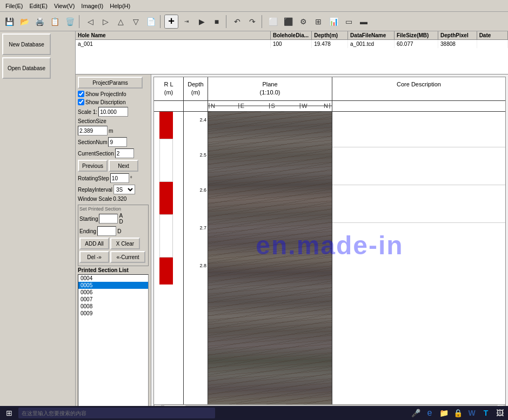 The image size is (508, 420). What do you see at coordinates (486, 413) in the screenshot?
I see `taskbar-t-icon: T` at bounding box center [486, 413].